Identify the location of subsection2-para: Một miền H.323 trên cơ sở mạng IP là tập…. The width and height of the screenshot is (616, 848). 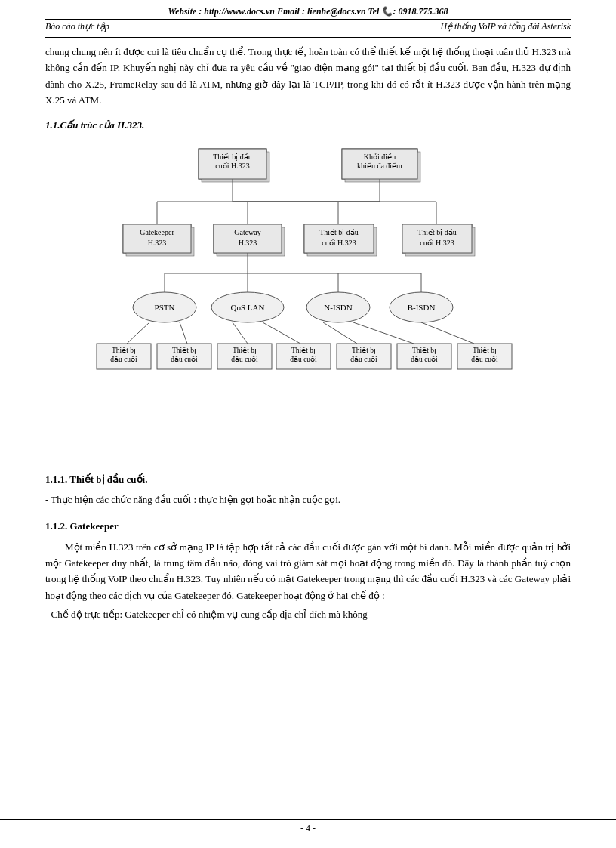
(308, 572).